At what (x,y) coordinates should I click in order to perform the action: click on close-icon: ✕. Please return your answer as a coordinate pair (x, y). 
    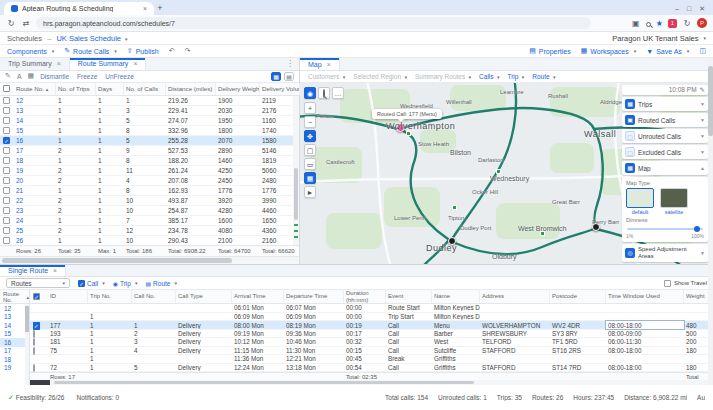
    Looking at the image, I should click on (702, 9).